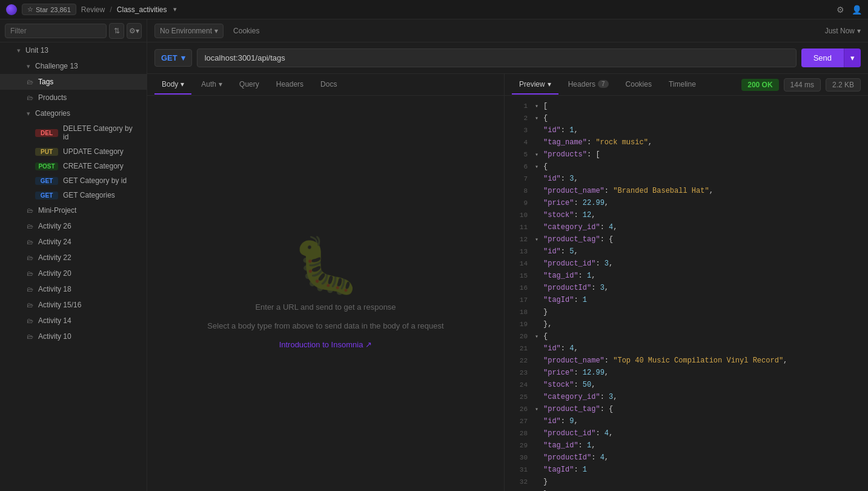  What do you see at coordinates (578, 264) in the screenshot?
I see `json-content: "product_id": 3,` at bounding box center [578, 264].